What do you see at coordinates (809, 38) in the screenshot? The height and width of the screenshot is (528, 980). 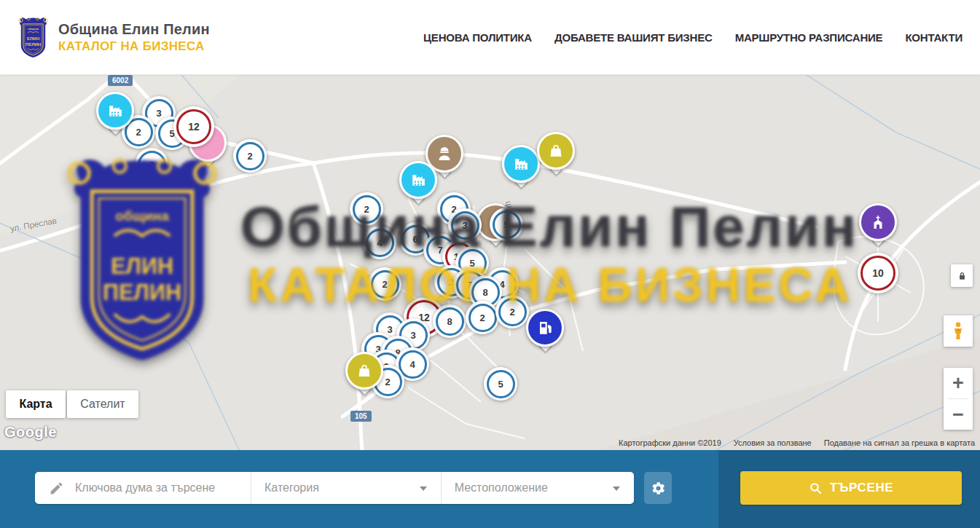 I see `nav-item: МАРШРУТНО РАЗПИСАНИЕ` at bounding box center [809, 38].